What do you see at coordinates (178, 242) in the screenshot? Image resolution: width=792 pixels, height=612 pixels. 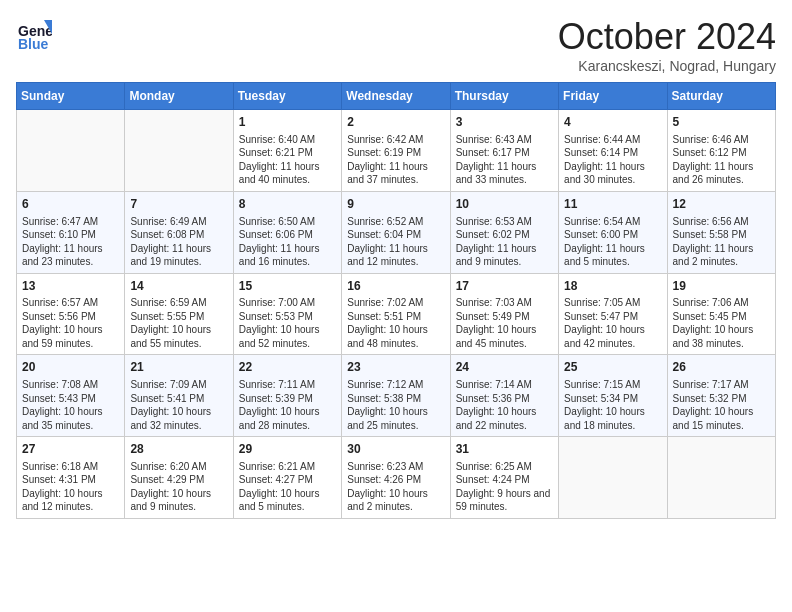 I see `day-info: Sunrise: 6:49 AM Sunset: 6:08 PM Dayligh…` at bounding box center [178, 242].